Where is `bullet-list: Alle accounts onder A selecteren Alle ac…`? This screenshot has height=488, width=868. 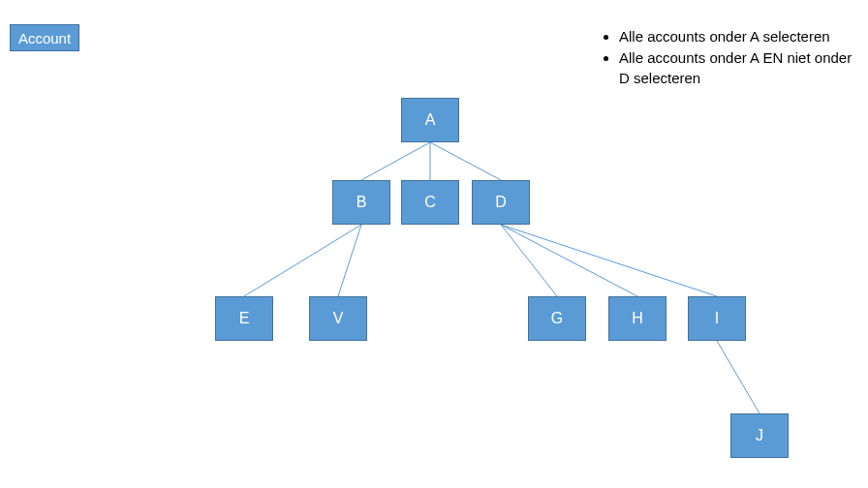 bullet-list: Alle accounts onder A selecteren Alle ac… is located at coordinates (730, 58).